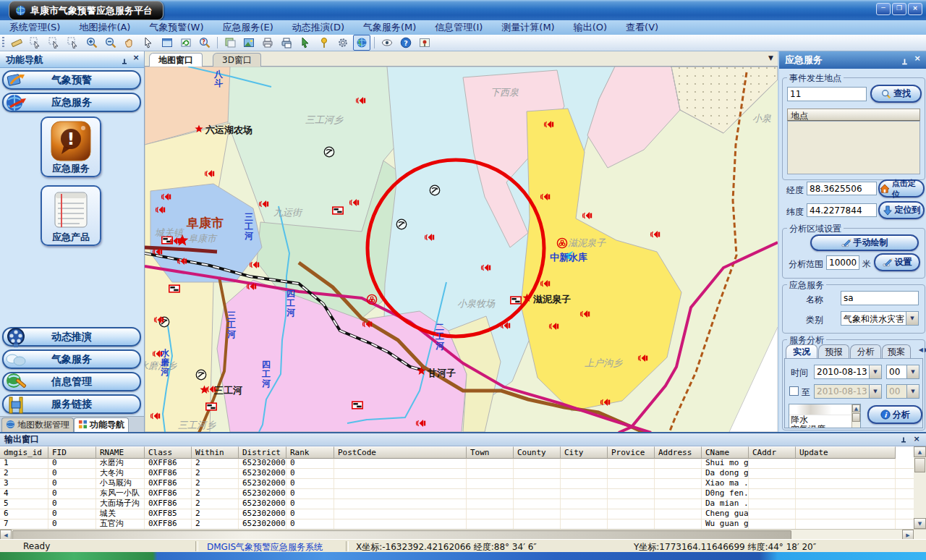 This screenshot has width=926, height=560. I want to click on menu-item: 应急服务(E), so click(247, 27).